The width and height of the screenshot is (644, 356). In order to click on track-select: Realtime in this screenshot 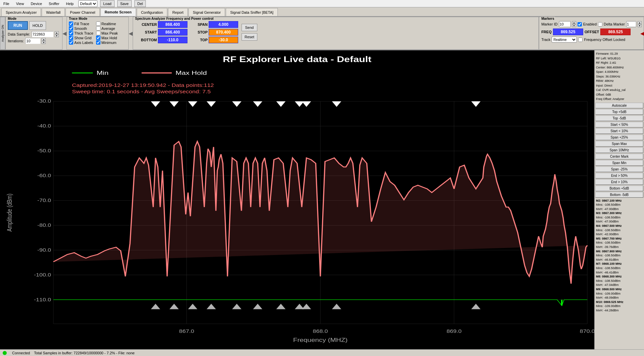, I will do `click(564, 40)`.